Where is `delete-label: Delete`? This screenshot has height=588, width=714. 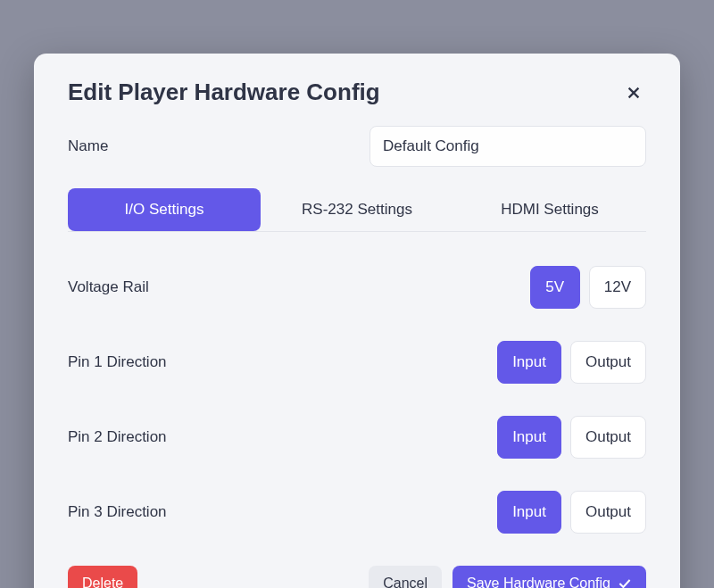 delete-label: Delete is located at coordinates (103, 582).